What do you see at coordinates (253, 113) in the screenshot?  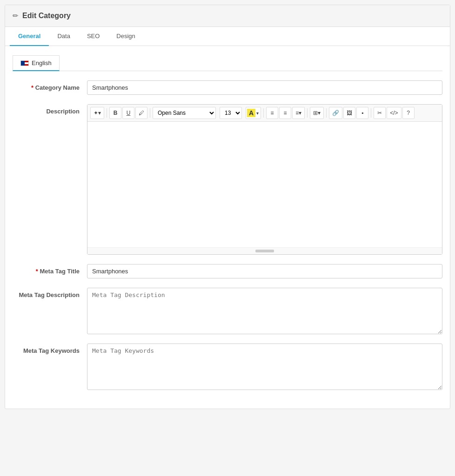 I see `font-color-btn: A ▾` at bounding box center [253, 113].